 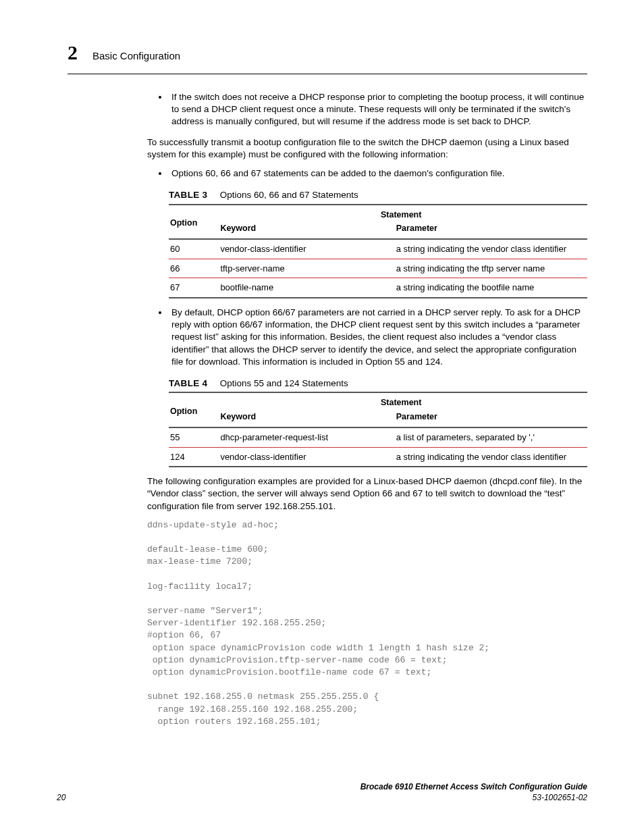 What do you see at coordinates (378, 109) in the screenshot?
I see `list-item: If the switch does not receive a DHCP re…` at bounding box center [378, 109].